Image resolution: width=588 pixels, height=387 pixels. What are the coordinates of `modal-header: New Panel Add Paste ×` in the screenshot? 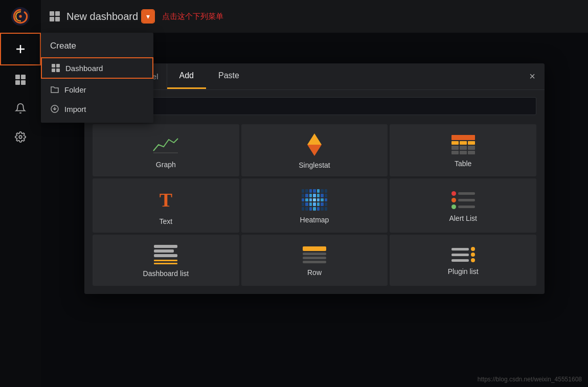 It's located at (314, 77).